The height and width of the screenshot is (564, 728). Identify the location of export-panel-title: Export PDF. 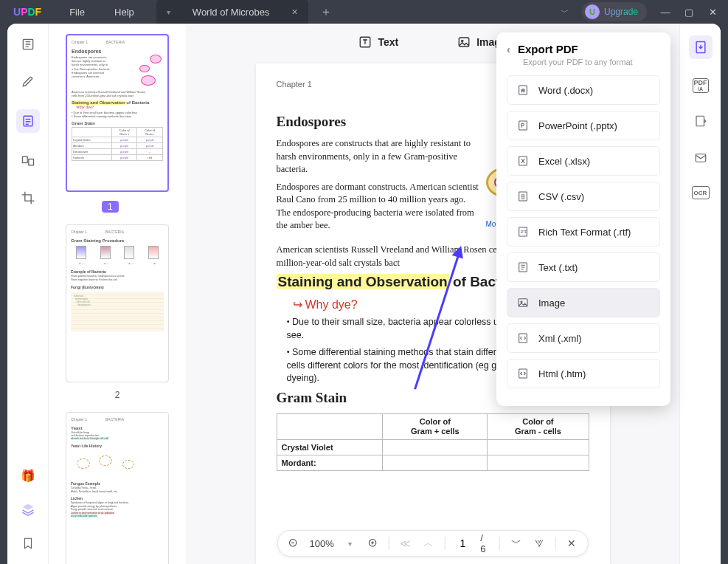
(548, 49).